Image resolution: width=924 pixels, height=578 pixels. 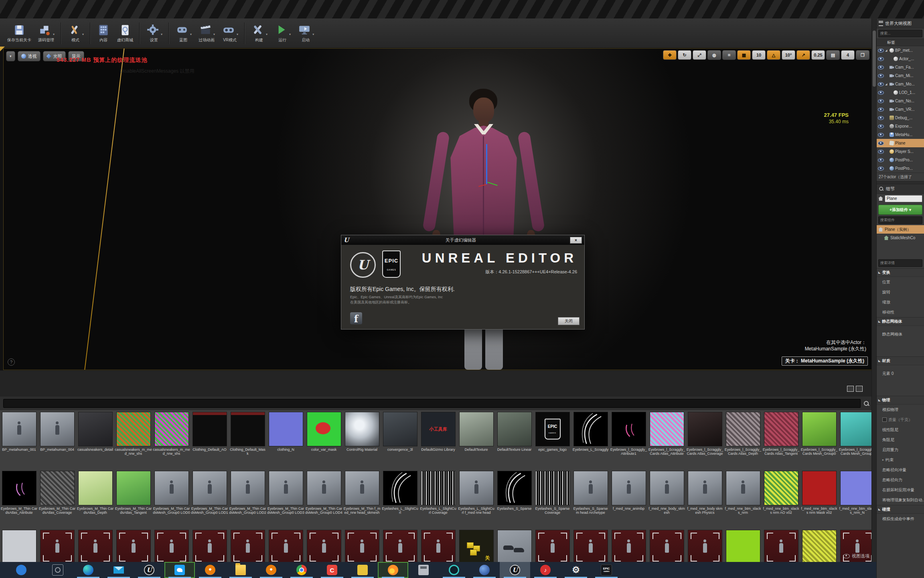 What do you see at coordinates (209, 499) in the screenshot?
I see `asset-item: Eyebrows_M_Thin CardsMesh_Group0 LOD1` at bounding box center [209, 499].